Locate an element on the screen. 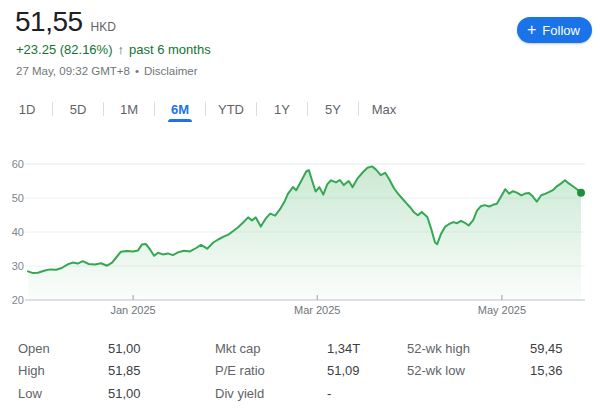  stat-label: Div yield is located at coordinates (271, 394).